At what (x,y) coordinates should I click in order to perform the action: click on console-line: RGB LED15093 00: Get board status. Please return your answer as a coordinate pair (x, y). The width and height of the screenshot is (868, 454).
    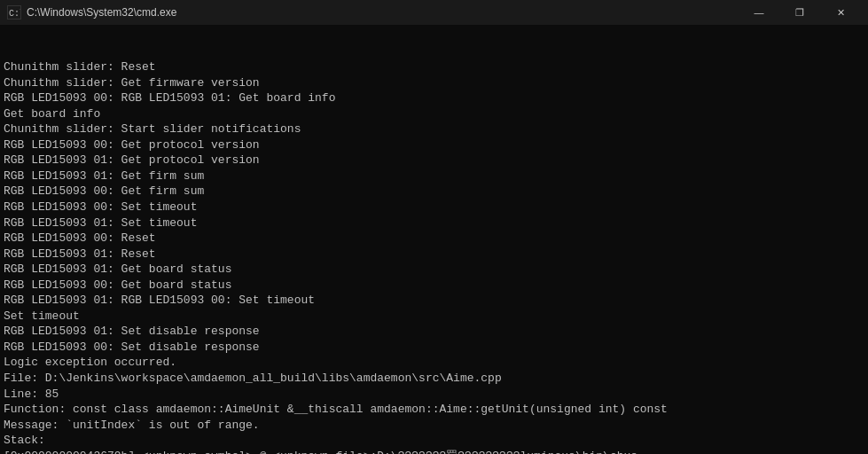
    Looking at the image, I should click on (434, 286).